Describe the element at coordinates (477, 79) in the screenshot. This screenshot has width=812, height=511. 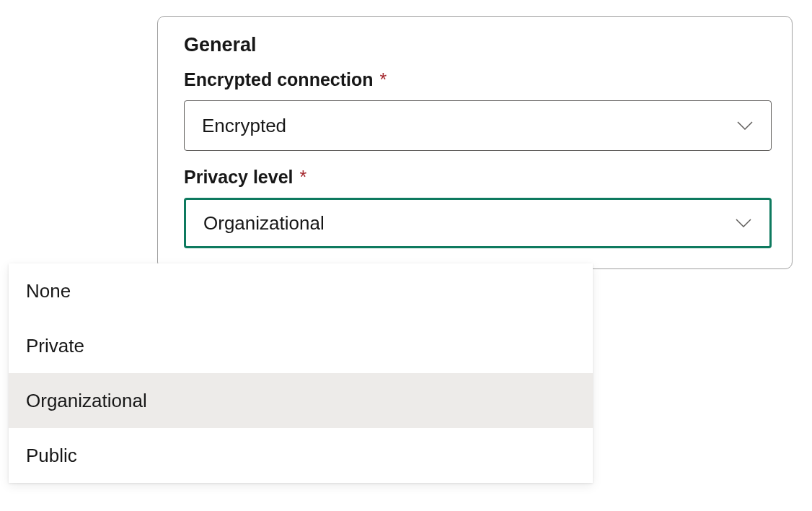
I see `encrypted-connection-label: Encrypted connection *` at that location.